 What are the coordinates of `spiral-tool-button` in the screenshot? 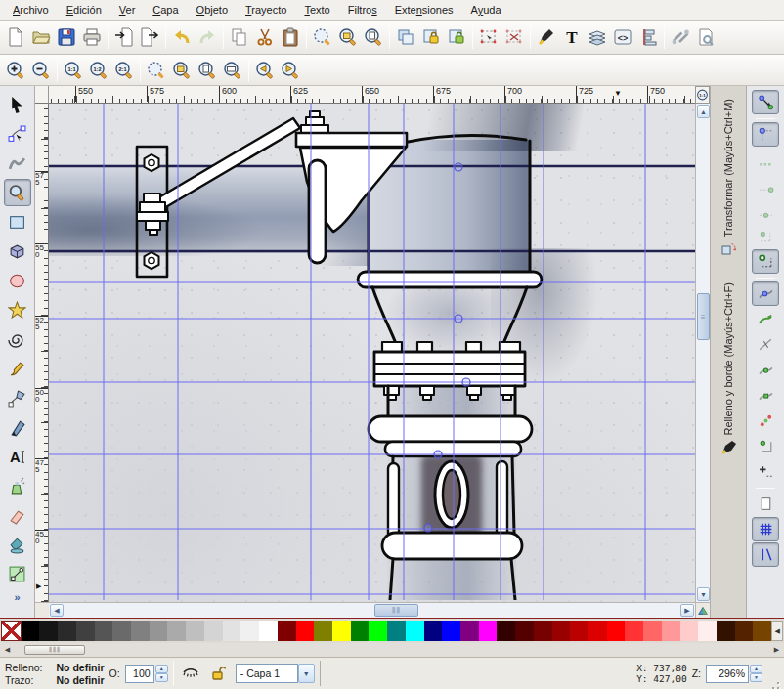 It's located at (18, 339).